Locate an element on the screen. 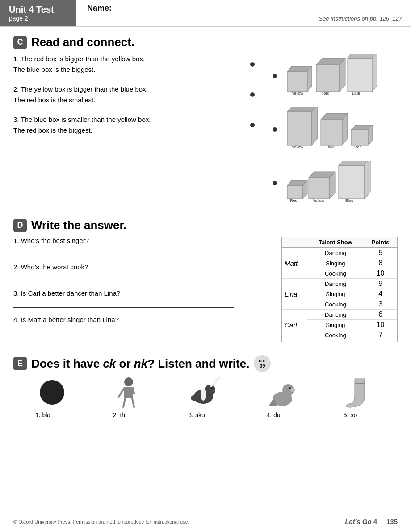 Image resolution: width=411 pixels, height=532 pixels. word-item-1: 1. bla is located at coordinates (52, 398).